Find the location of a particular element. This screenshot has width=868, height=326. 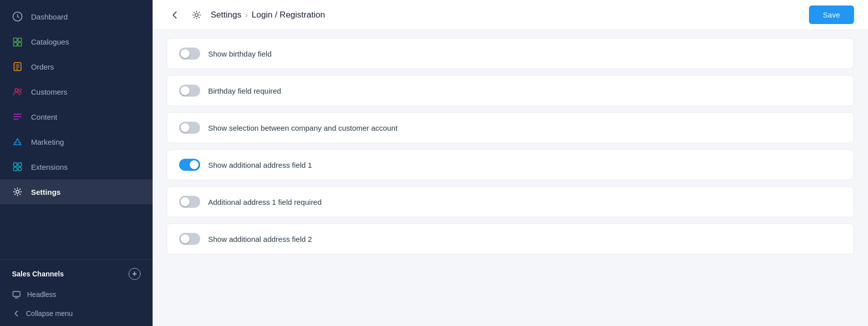

toggle-label-birthday-required: Birthday field required is located at coordinates (245, 91).